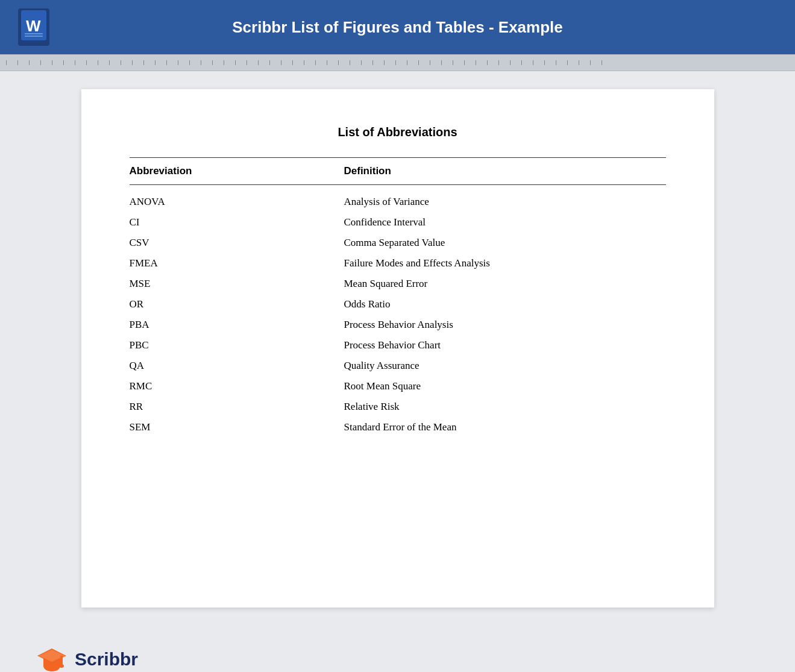  Describe the element at coordinates (505, 263) in the screenshot. I see `definition-cell: Failure Modes and Effects Analysis` at that location.